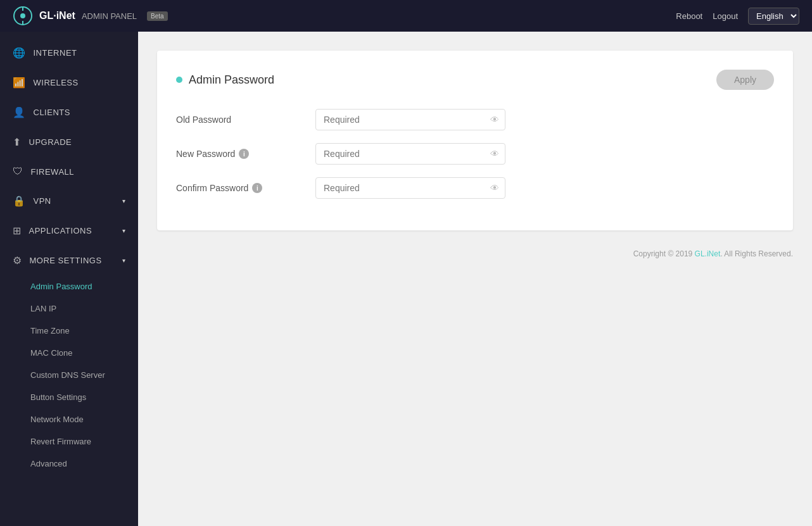 The image size is (812, 526). What do you see at coordinates (756, 254) in the screenshot?
I see `footer-rights: . All Rights Reserved.` at bounding box center [756, 254].